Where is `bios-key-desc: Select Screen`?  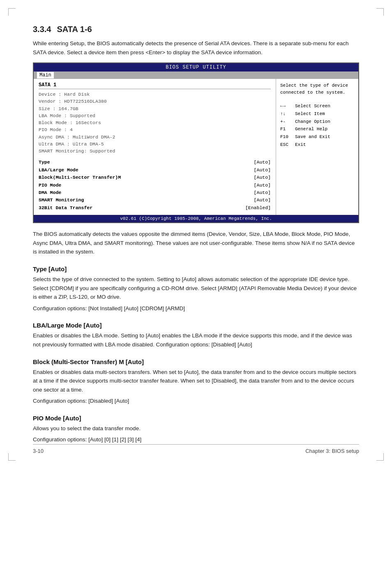 bios-key-desc: Select Screen is located at coordinates (313, 106).